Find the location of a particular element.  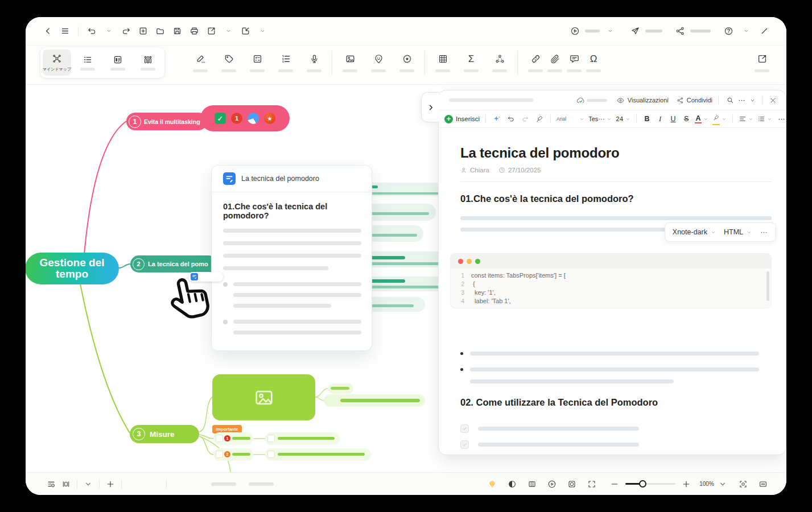

notes-tool is located at coordinates (200, 63).